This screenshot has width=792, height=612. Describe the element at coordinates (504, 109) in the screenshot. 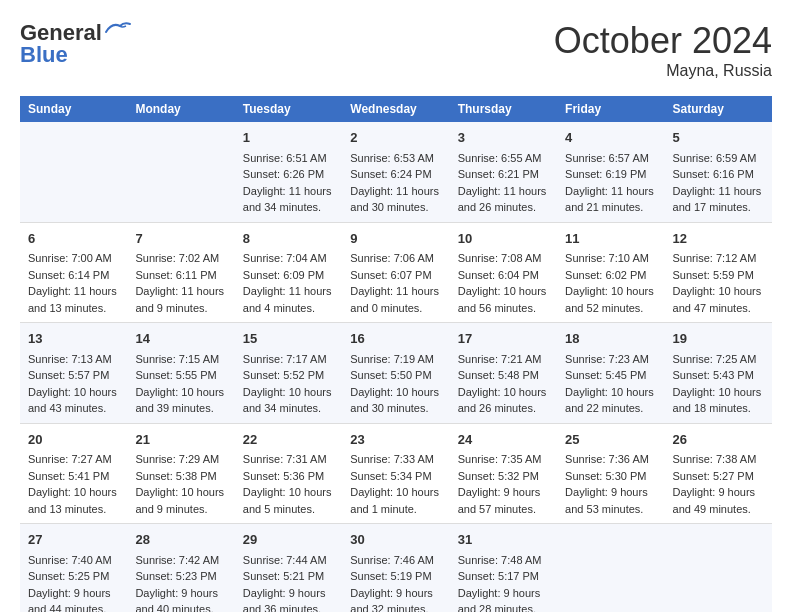

I see `header-thursday: Thursday` at that location.